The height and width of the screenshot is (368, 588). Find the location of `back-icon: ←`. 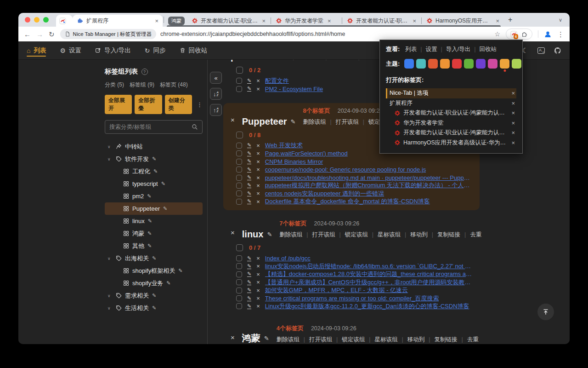

back-icon: ← is located at coordinates (28, 34).